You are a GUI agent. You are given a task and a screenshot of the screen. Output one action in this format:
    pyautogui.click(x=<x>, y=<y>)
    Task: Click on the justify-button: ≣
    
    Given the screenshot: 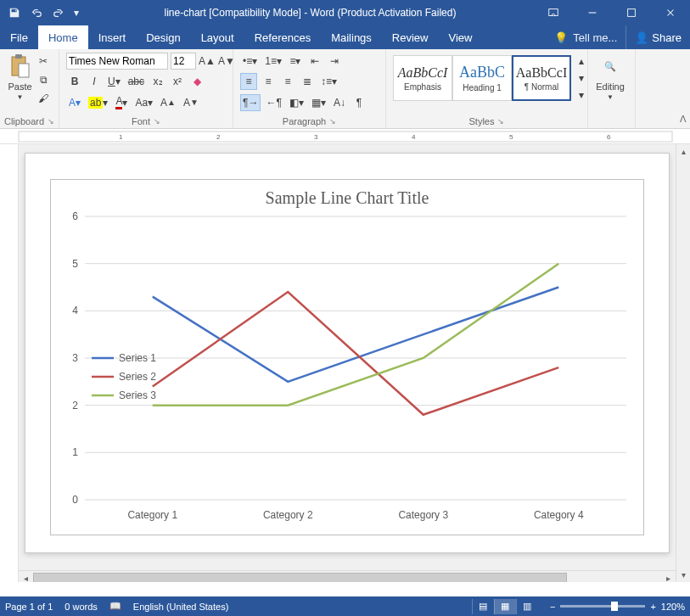 What is the action you would take?
    pyautogui.click(x=307, y=81)
    